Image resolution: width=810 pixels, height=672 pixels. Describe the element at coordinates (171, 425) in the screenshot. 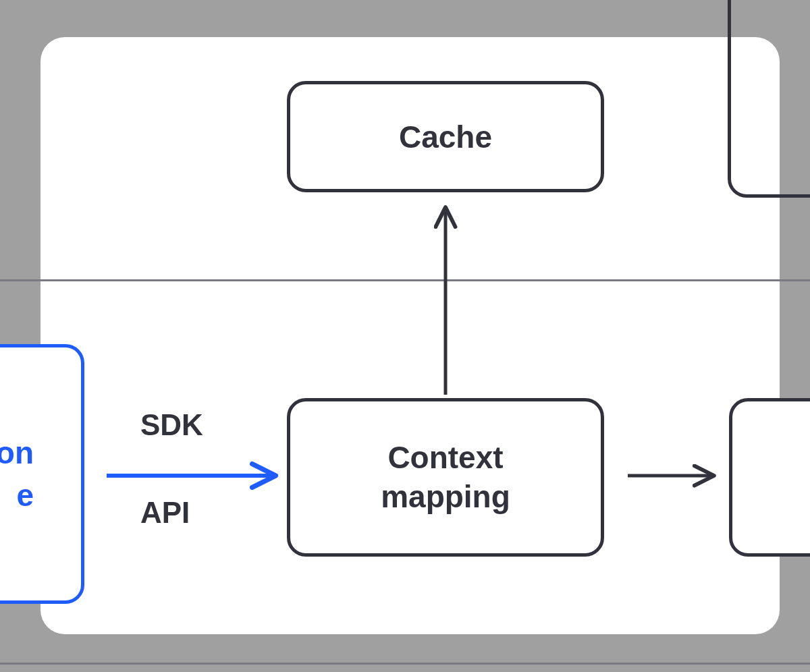

I see `edge-label-sdk: SDK` at that location.